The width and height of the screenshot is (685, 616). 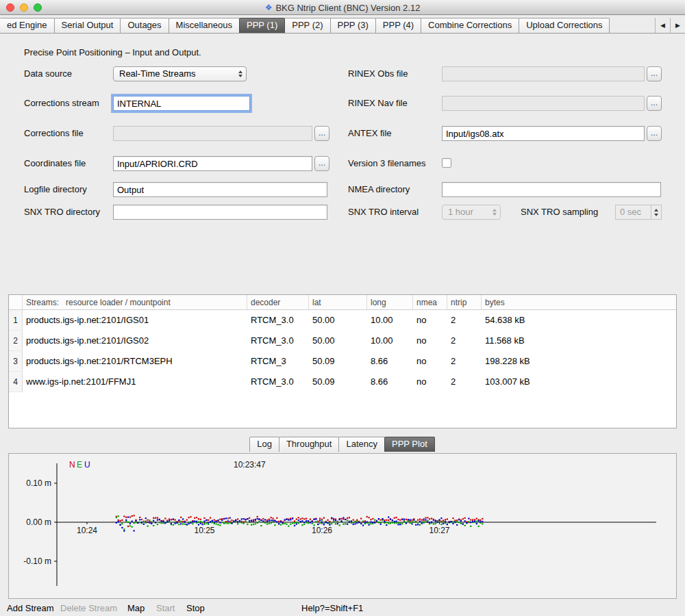 I want to click on tab-ppp-1: PPP (1), so click(x=262, y=25).